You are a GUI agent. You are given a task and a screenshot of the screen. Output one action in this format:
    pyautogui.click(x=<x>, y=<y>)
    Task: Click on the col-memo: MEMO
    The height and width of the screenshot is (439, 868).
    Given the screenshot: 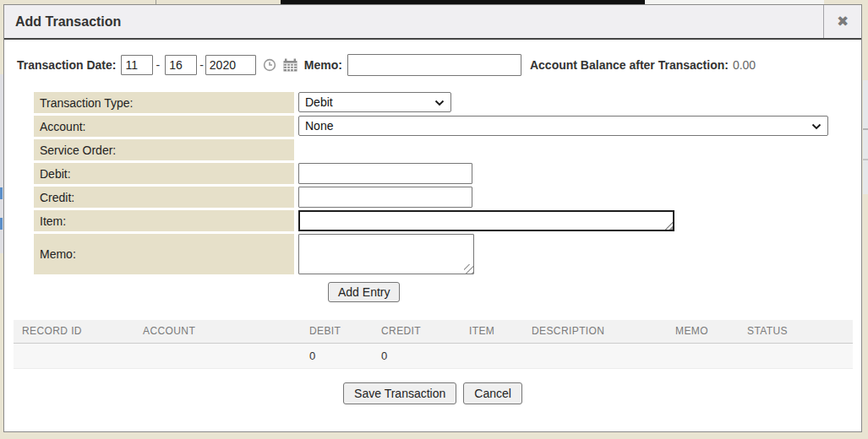 What is the action you would take?
    pyautogui.click(x=703, y=331)
    